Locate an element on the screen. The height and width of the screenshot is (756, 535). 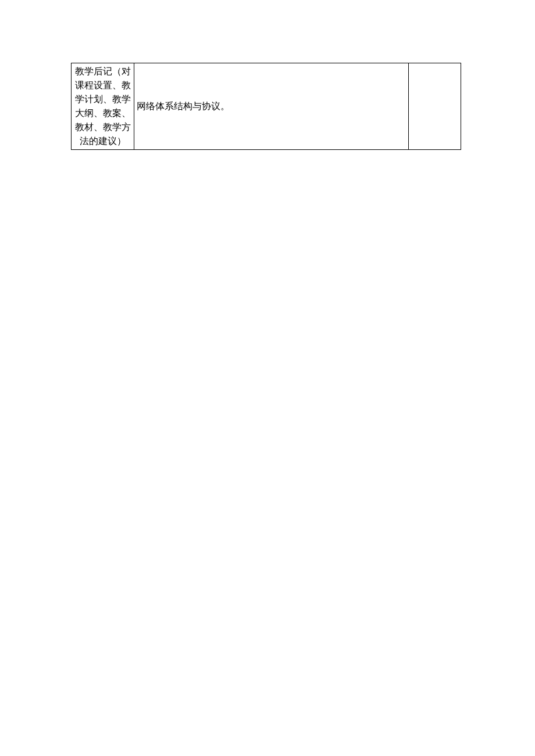
row-empty-cell is located at coordinates (435, 107).